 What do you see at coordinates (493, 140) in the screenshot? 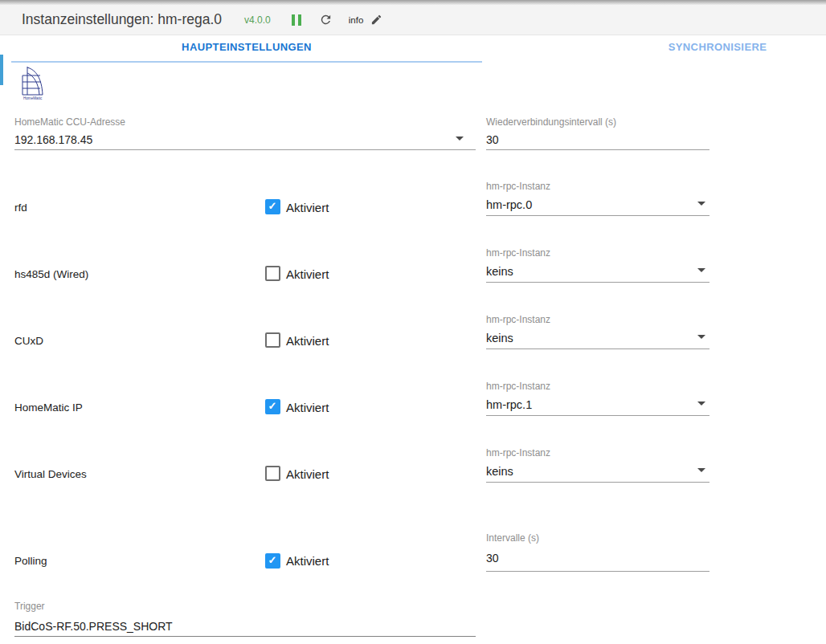
I see `reconnect-interval-value: 30` at bounding box center [493, 140].